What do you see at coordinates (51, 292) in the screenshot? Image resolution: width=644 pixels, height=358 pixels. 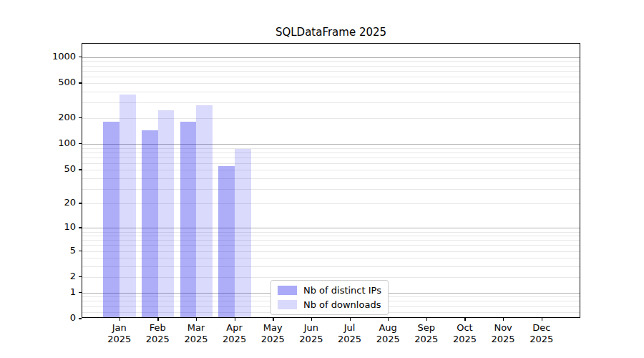 I see `y-tick-label-1: 1` at bounding box center [51, 292].